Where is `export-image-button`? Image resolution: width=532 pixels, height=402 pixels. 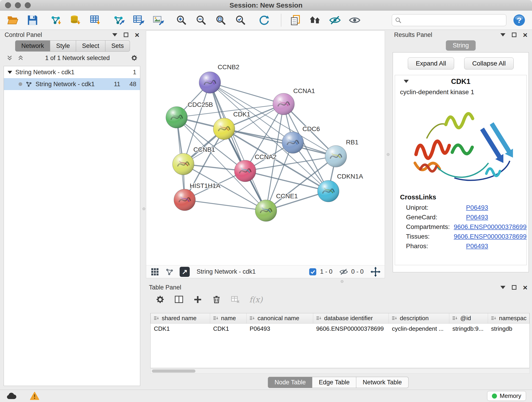
export-image-button is located at coordinates (158, 20).